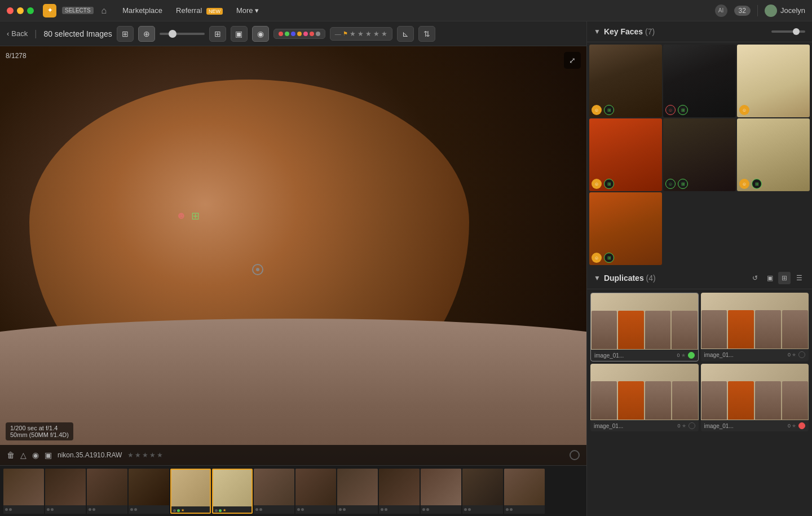 The width and height of the screenshot is (812, 516). What do you see at coordinates (597, 278) in the screenshot?
I see `duplicates-chevron: ▼` at bounding box center [597, 278].